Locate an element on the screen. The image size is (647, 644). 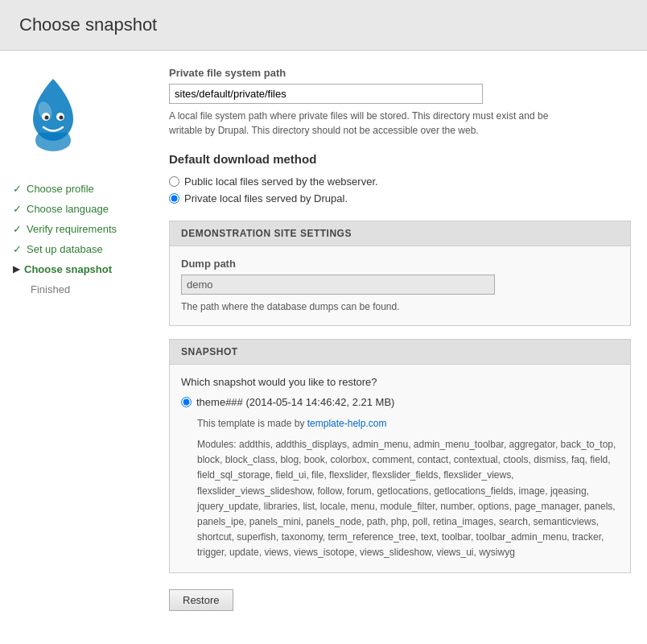
template-text: This template is made by is located at coordinates (253, 423).